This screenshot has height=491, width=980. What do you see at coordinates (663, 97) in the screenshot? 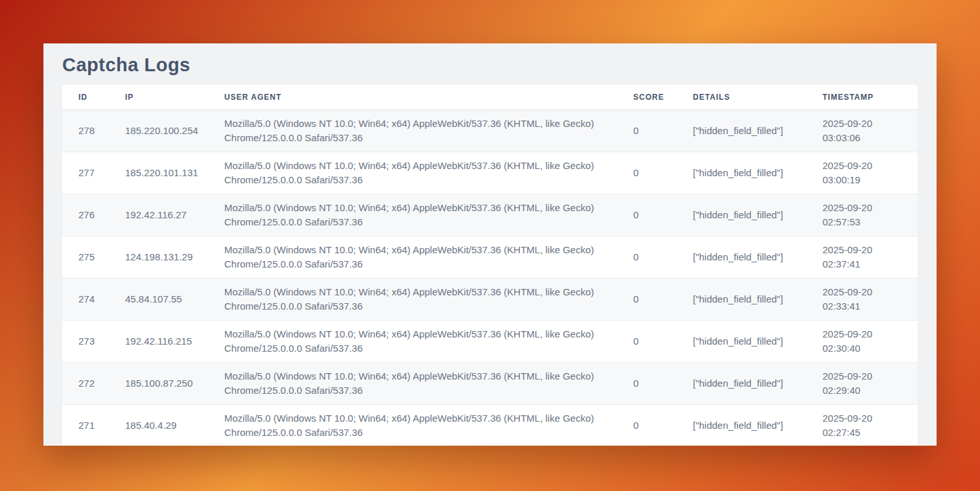
I see `column-header-score: SCORE` at bounding box center [663, 97].